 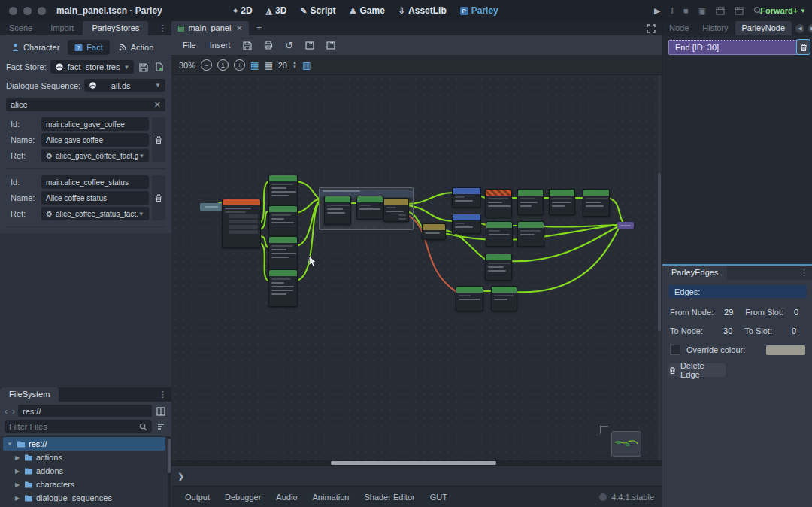 What do you see at coordinates (95, 124) in the screenshot?
I see `fact-id-input: main:alice_gave_coffee` at bounding box center [95, 124].